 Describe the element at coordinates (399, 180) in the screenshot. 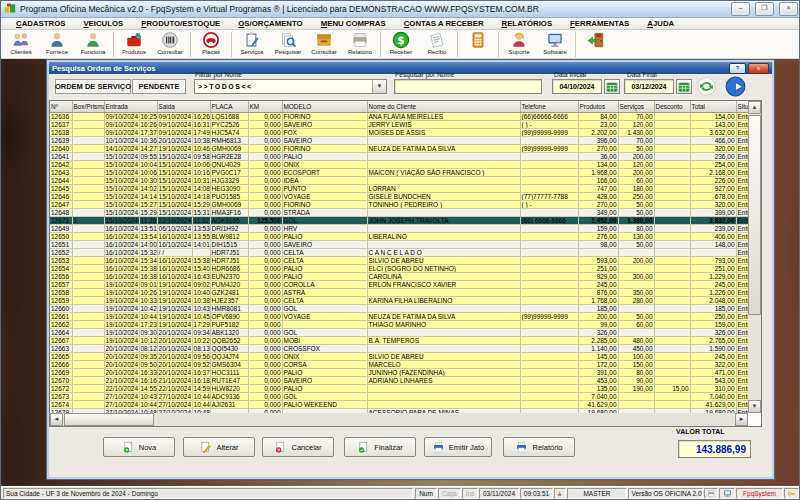

I see `table-row: 1264415/10/202410:3015/10/202410:31HJG33…` at that location.